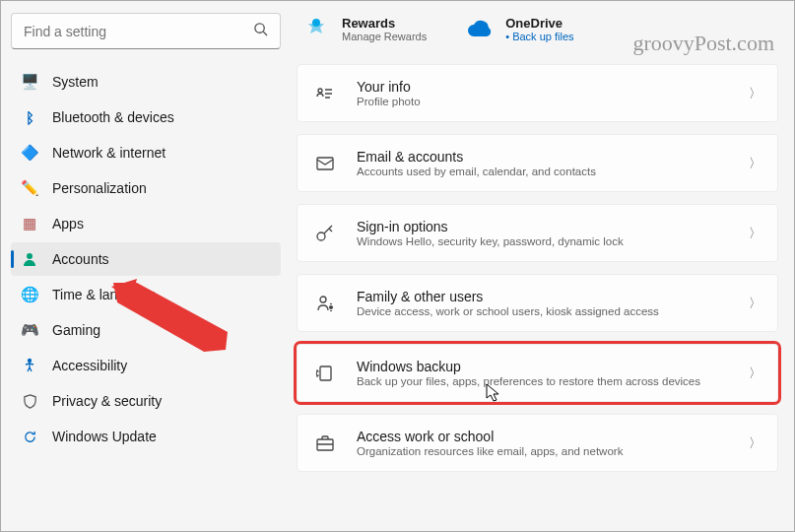 This screenshot has height=532, width=795. What do you see at coordinates (364, 29) in the screenshot?
I see `rewards-card: Rewards Manage Rewards` at bounding box center [364, 29].